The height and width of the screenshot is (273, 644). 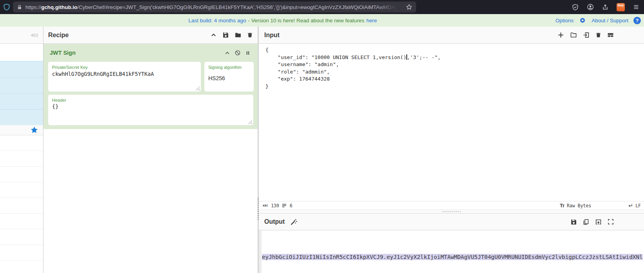 What do you see at coordinates (637, 20) in the screenshot?
I see `help-icon: ?` at bounding box center [637, 20].